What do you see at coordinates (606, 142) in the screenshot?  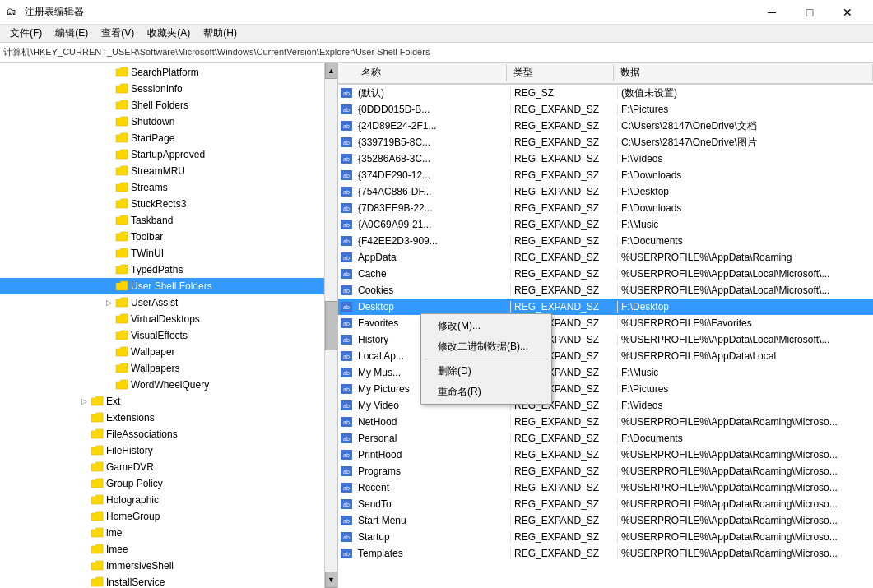 I see `registry-row: ab {339719B5-8C...REG_EXPAND_SZC:\Users\…` at bounding box center [606, 142].